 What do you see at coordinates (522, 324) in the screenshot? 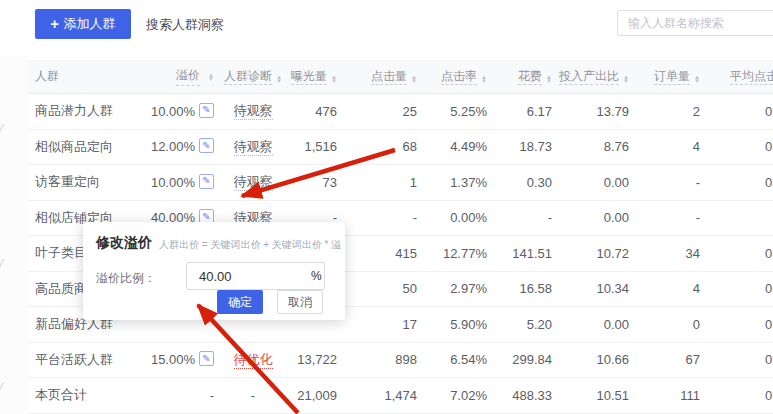
I see `cost-cell: 5.20` at bounding box center [522, 324].